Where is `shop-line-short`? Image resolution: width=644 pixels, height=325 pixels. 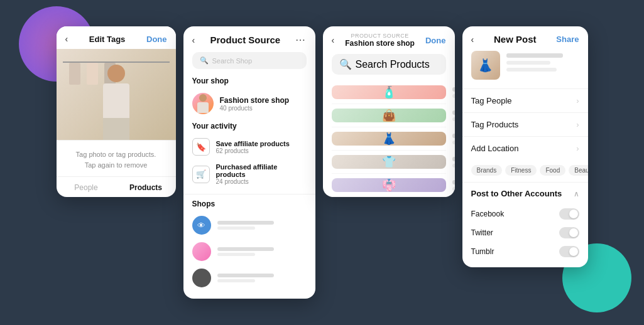 shop-line-short is located at coordinates (236, 228).